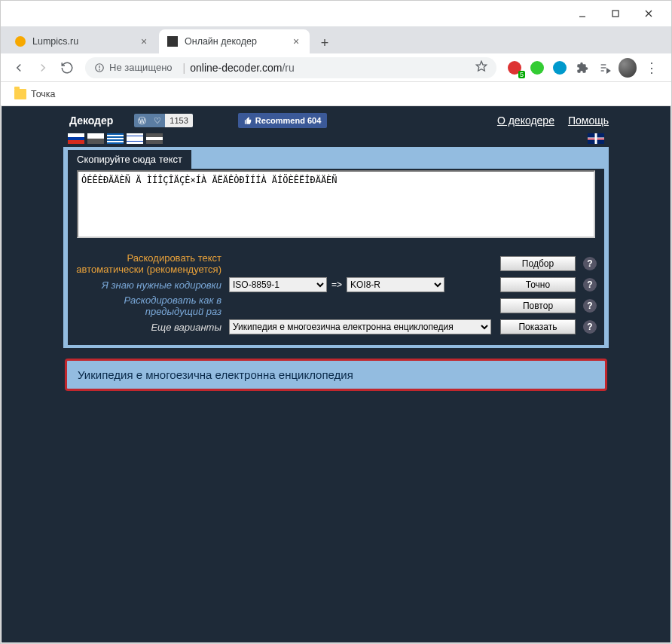  I want to click on vk-icon: Ⓦ, so click(142, 121).